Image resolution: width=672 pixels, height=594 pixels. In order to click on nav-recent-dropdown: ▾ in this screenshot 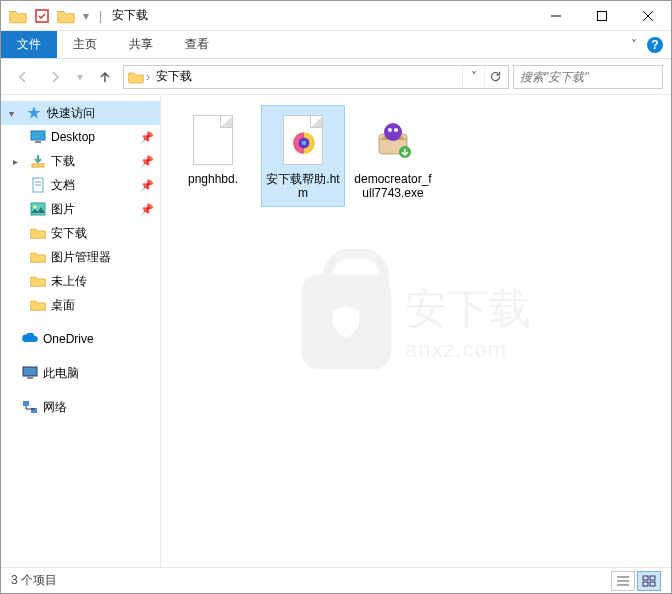, I will do `click(80, 77)`.